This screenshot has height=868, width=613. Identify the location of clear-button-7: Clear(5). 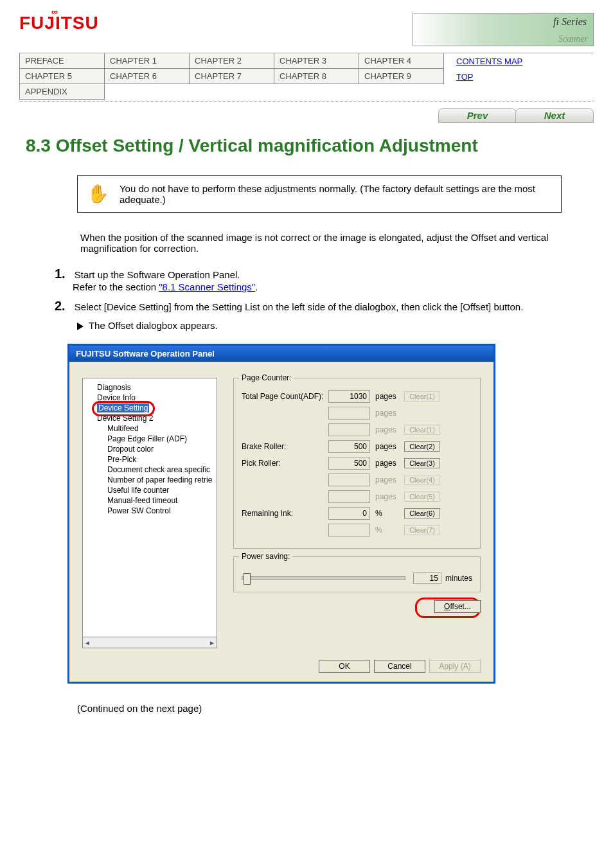
(422, 497).